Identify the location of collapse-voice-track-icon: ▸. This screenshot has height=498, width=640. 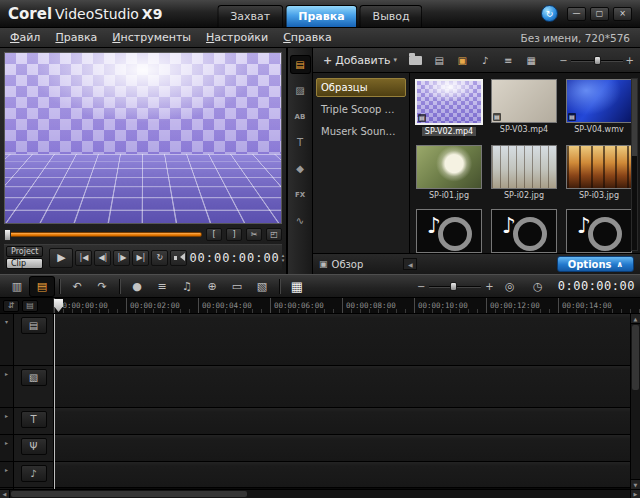
(6, 448).